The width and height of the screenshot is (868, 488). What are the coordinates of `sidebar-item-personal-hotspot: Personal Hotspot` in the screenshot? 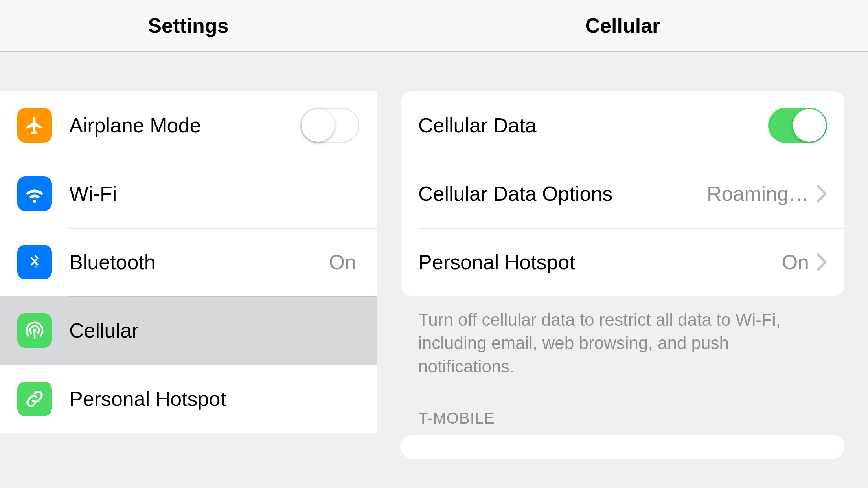 It's located at (188, 399).